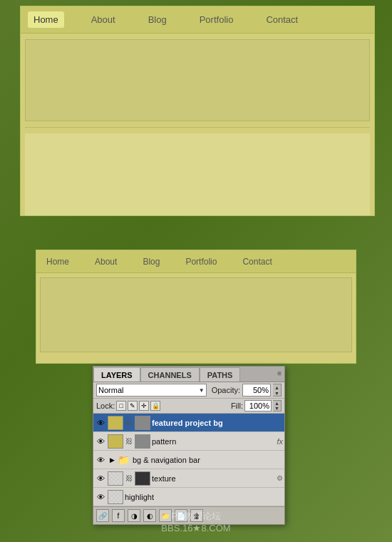 The width and height of the screenshot is (392, 542). I want to click on top-banner-area, so click(197, 80).